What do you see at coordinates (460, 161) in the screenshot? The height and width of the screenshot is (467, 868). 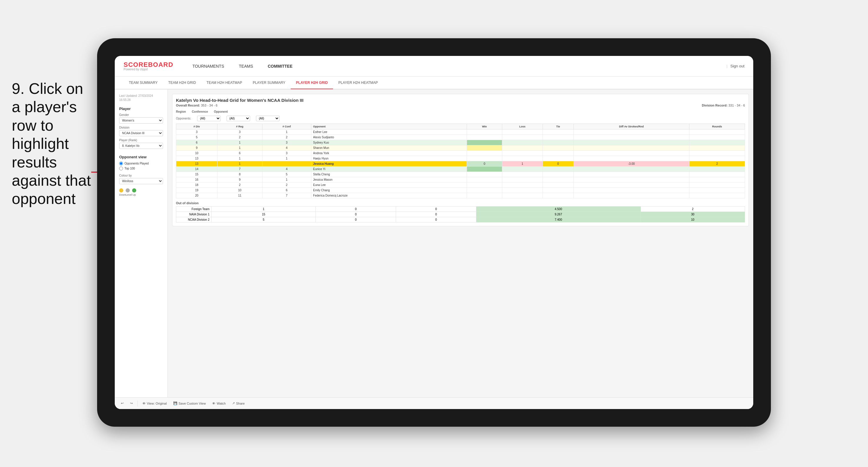 I see `h2h-table: # Div # Reg # Conf Opponent Win Loss Tie…` at bounding box center [460, 161].